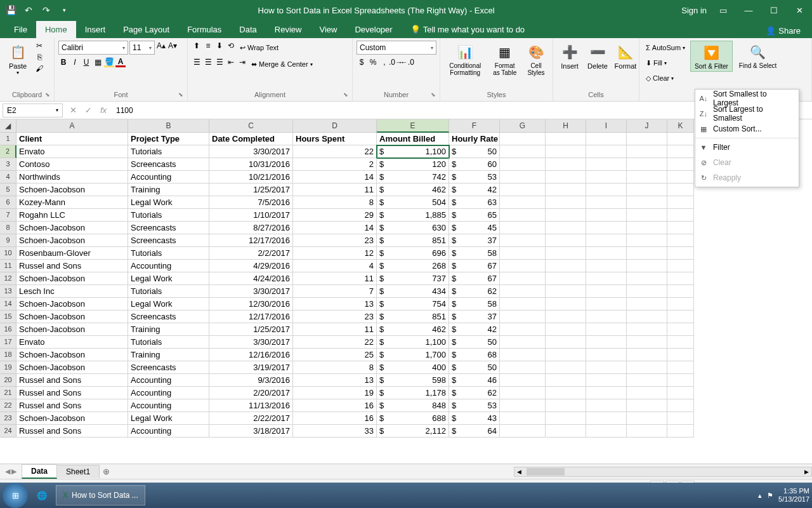  What do you see at coordinates (475, 342) in the screenshot?
I see `cell-rate: $50` at bounding box center [475, 342].